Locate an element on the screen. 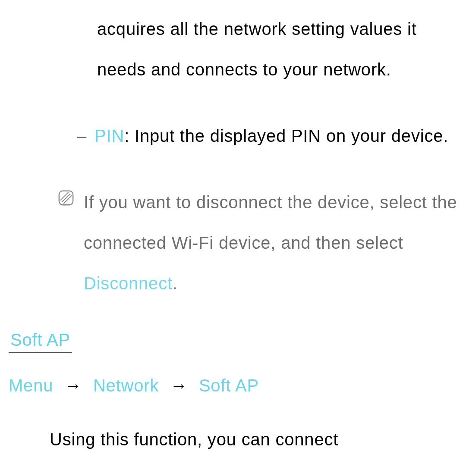 The image size is (466, 476). breadcrumb: Menu → Network → Soft AP is located at coordinates (233, 385).